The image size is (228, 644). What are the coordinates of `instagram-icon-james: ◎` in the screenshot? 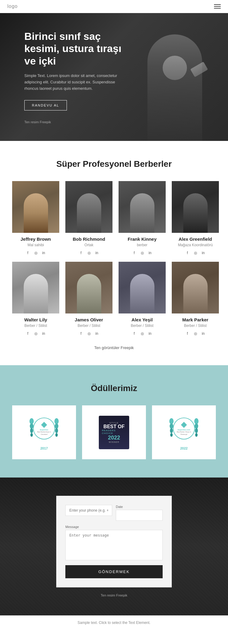 It's located at (89, 334).